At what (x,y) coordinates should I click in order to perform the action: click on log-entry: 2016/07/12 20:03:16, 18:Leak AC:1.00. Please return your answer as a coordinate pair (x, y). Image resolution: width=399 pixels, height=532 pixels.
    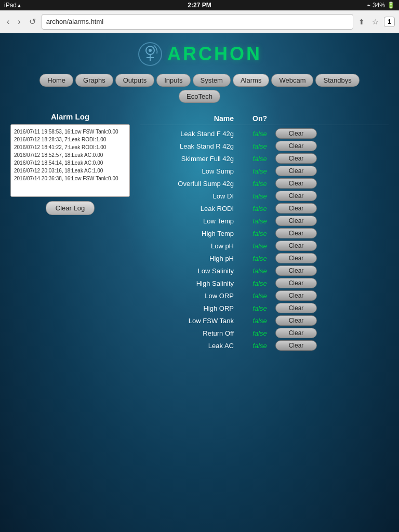
    Looking at the image, I should click on (70, 170).